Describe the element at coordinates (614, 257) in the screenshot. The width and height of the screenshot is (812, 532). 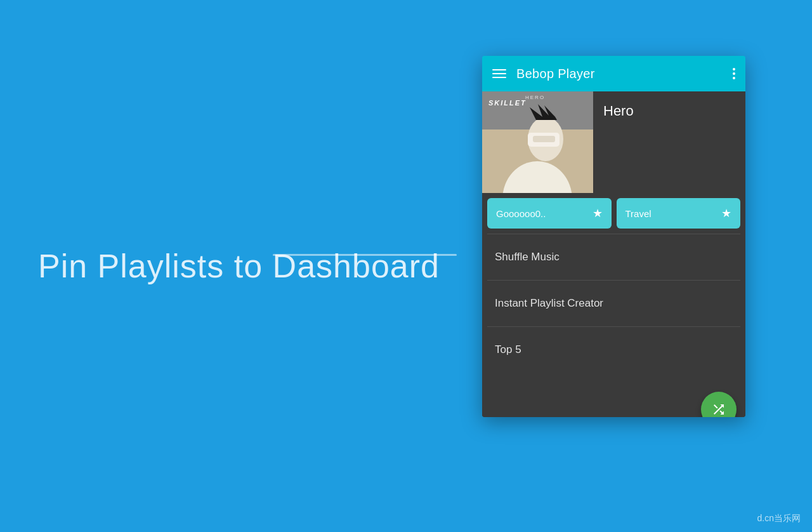
I see `menu-item-shuffle: Shuffle Music` at that location.